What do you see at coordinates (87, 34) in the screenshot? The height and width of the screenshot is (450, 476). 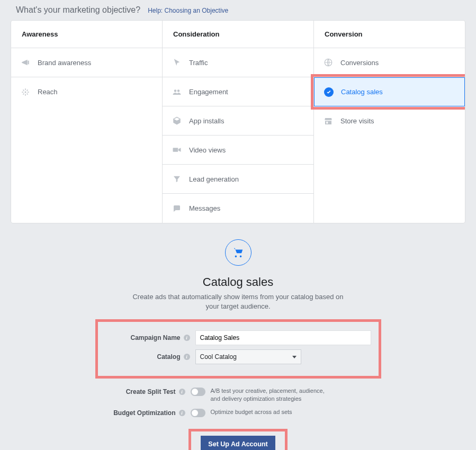 I see `column-header-awareness: Awareness` at bounding box center [87, 34].